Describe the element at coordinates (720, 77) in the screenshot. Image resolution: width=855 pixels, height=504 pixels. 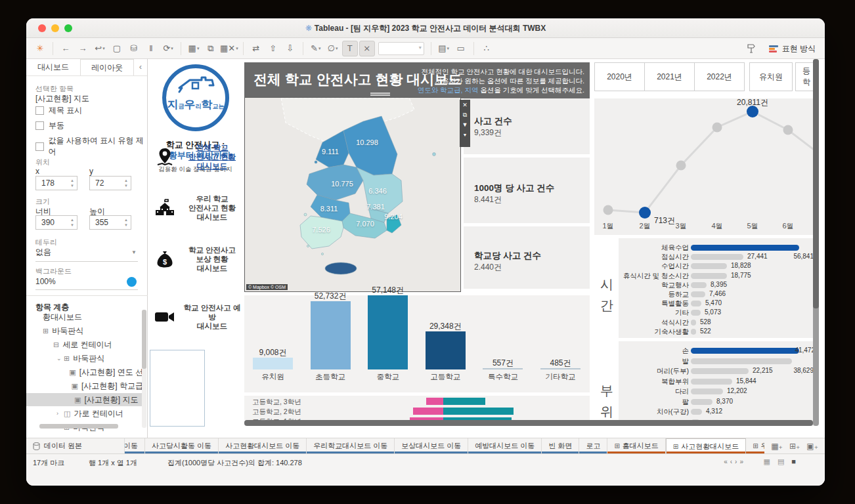
I see `year-button-2022년: 2022년` at that location.